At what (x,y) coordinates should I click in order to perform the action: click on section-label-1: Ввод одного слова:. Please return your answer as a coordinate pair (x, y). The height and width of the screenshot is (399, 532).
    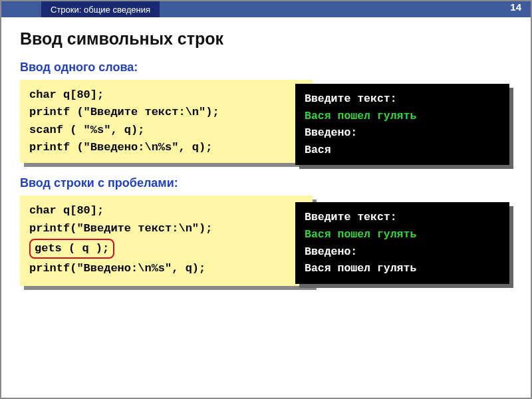
    Looking at the image, I should click on (266, 68).